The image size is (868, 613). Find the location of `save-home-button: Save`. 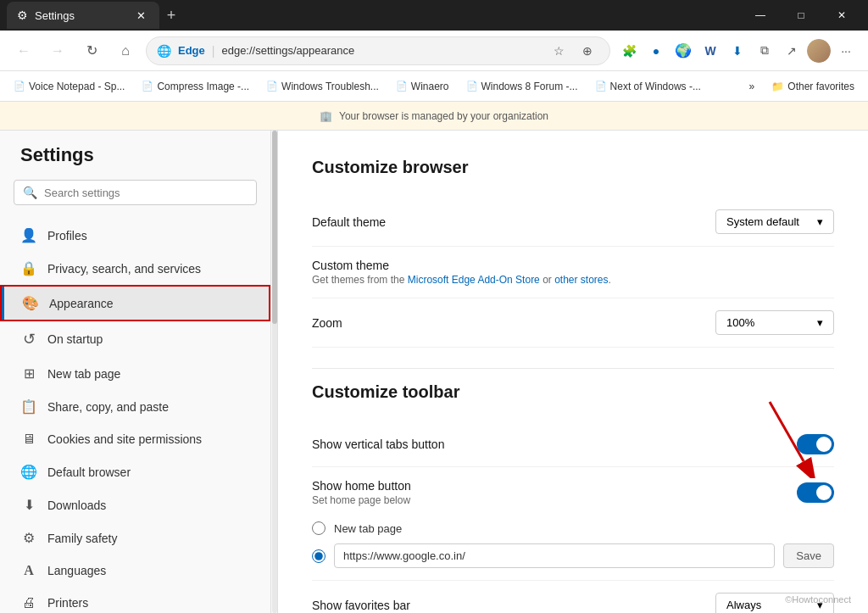

save-home-button: Save is located at coordinates (809, 556).